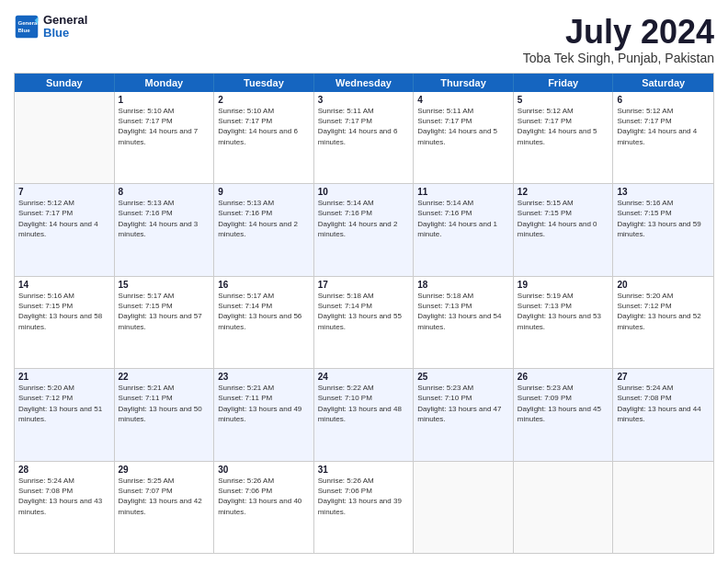  I want to click on logo-line2: Blue, so click(65, 33).